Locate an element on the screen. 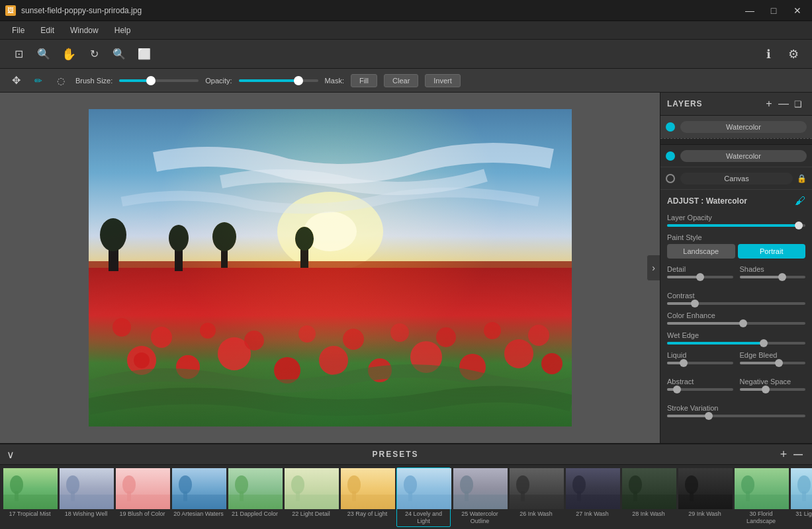  layer-item-1: Watercolor is located at coordinates (736, 127).